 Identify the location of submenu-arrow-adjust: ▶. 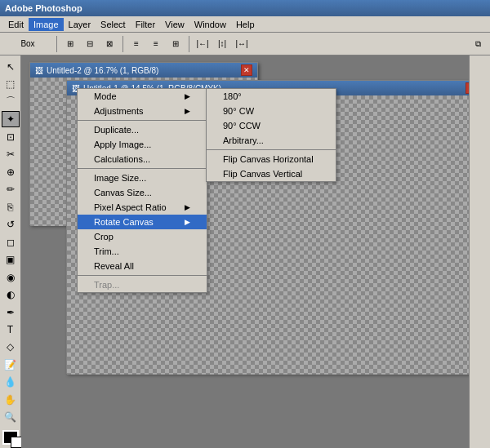
(188, 111).